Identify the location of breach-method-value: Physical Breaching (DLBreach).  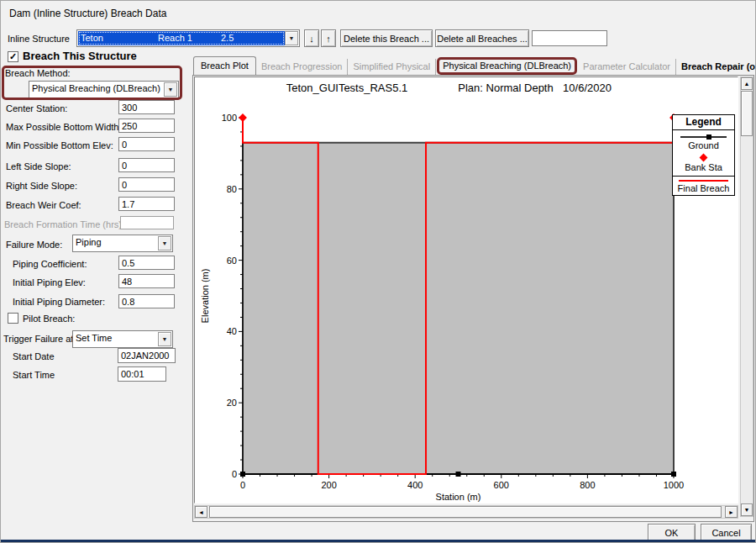
(97, 88).